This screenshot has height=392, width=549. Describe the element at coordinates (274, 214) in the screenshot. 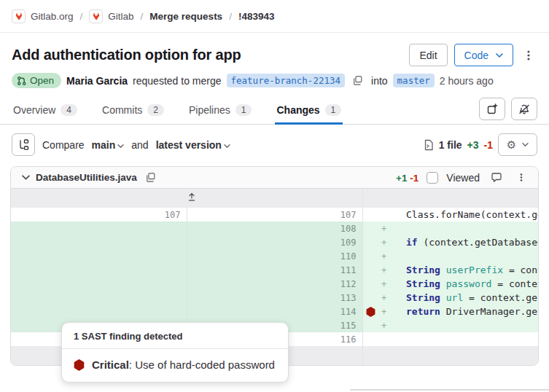

I see `diff-line-107: 107107 Class.forName(context.getDatabase…` at that location.